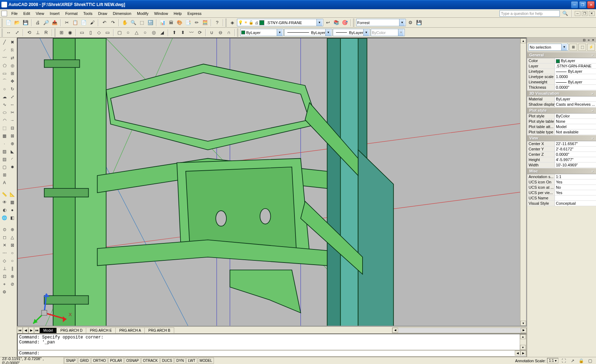 The image size is (596, 364). Describe the element at coordinates (32, 360) in the screenshot. I see `coordinates-display: 23'-0.1191", 3'-0.7208" , 0'-0.0000"` at that location.